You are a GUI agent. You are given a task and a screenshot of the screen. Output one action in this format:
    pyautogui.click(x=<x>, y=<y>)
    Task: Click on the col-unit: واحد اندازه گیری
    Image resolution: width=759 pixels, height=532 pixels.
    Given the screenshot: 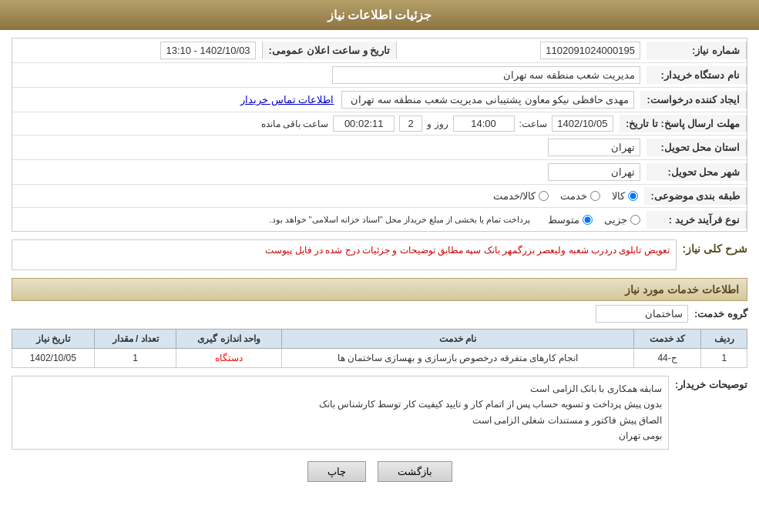 What is the action you would take?
    pyautogui.click(x=230, y=339)
    